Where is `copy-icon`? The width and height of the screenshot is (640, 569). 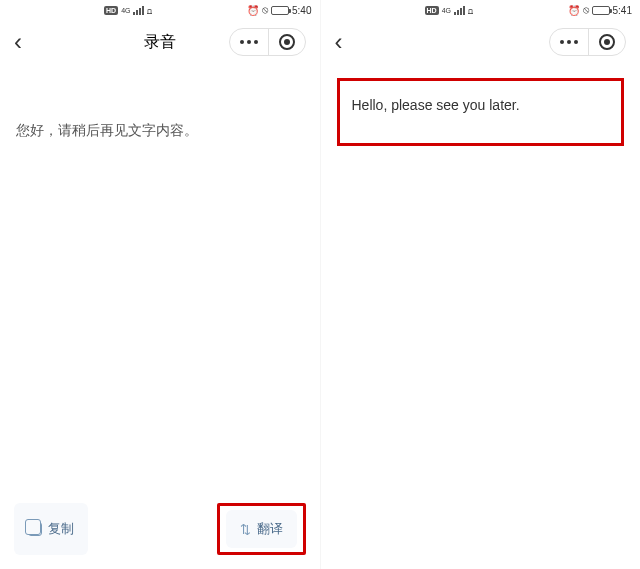 copy-icon is located at coordinates (35, 529).